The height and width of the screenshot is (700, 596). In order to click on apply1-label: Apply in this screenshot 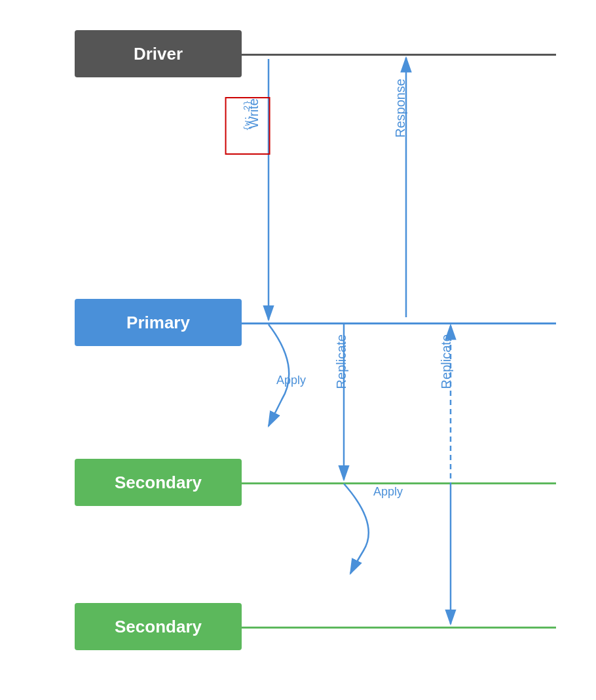, I will do `click(291, 380)`.